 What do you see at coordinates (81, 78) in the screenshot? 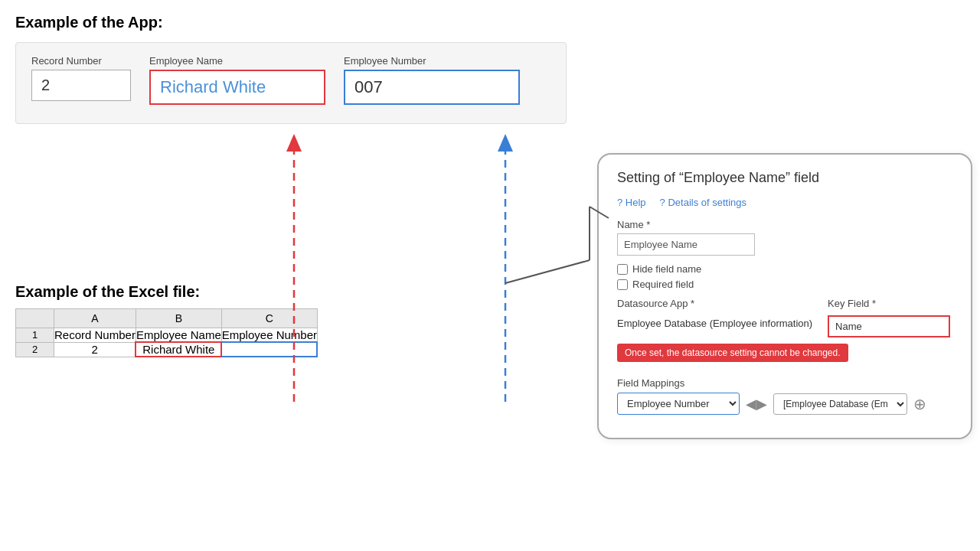
I see `record-number-group: Record Number 2` at bounding box center [81, 78].